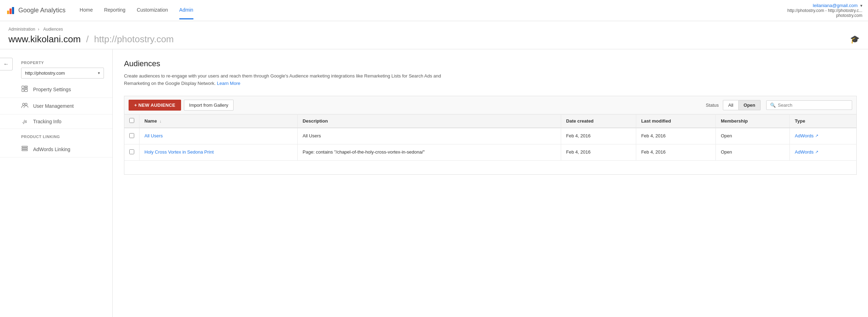 The image size is (868, 317). I want to click on status-all-button: All, so click(731, 105).